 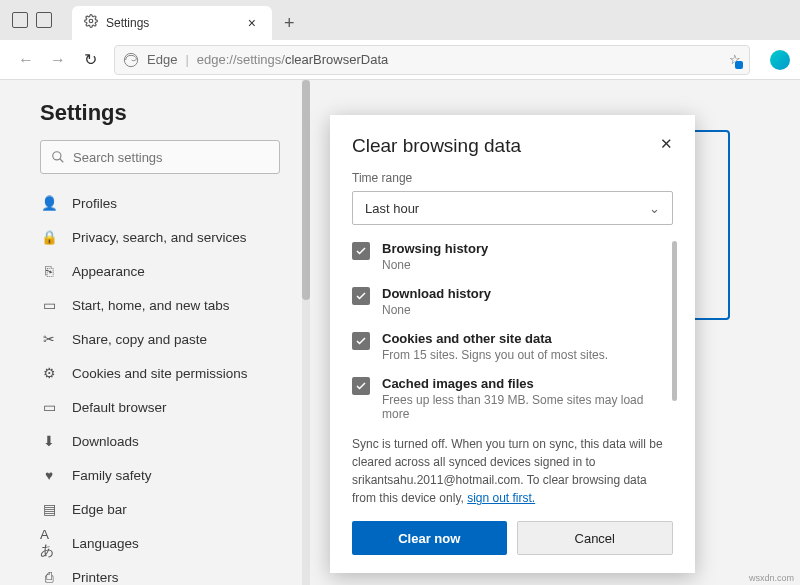 I want to click on clear-now-button: Clear now, so click(x=430, y=538).